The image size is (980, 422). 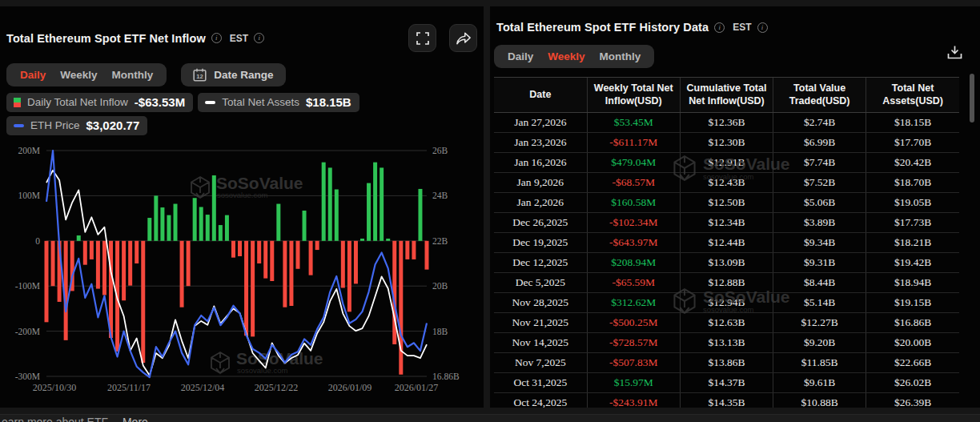 I want to click on table-row: Nov 28,2025$312.62M$12.94B$5.14B$19.15B, so click(x=727, y=303).